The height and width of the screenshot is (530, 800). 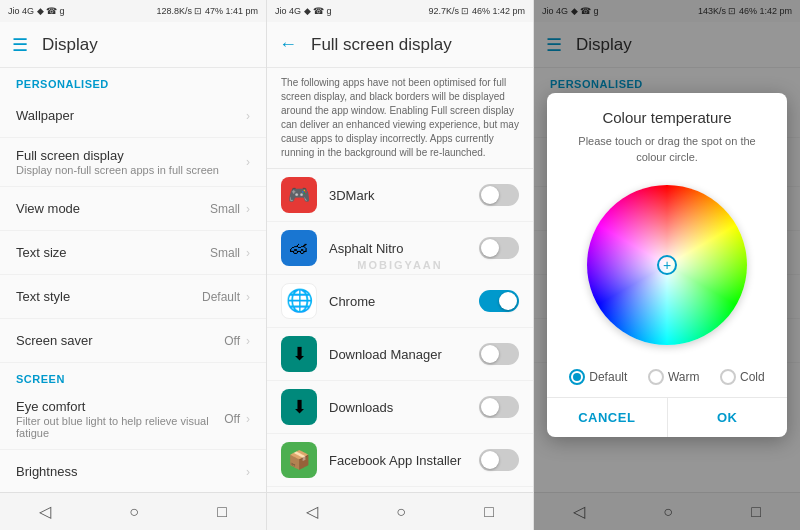 I want to click on color-wheel-cursor, so click(x=667, y=265).